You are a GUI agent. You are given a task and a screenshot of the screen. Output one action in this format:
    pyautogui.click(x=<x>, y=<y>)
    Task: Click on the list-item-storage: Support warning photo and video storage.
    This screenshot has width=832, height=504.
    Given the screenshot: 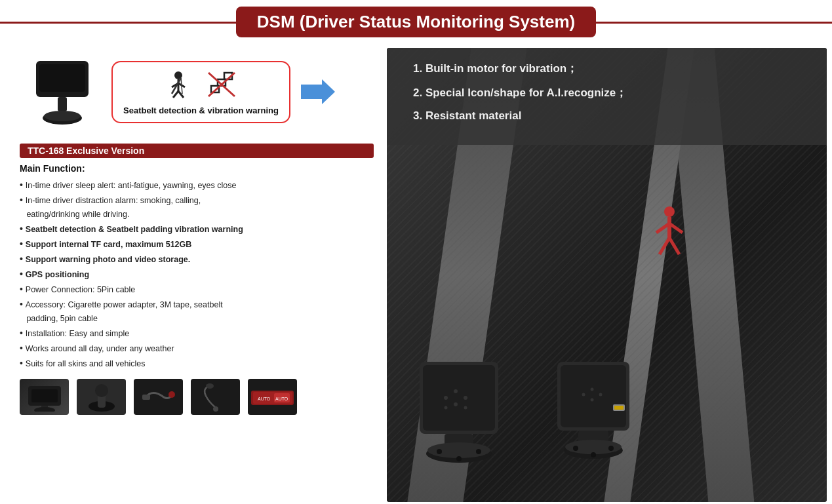 What is the action you would take?
    pyautogui.click(x=197, y=260)
    